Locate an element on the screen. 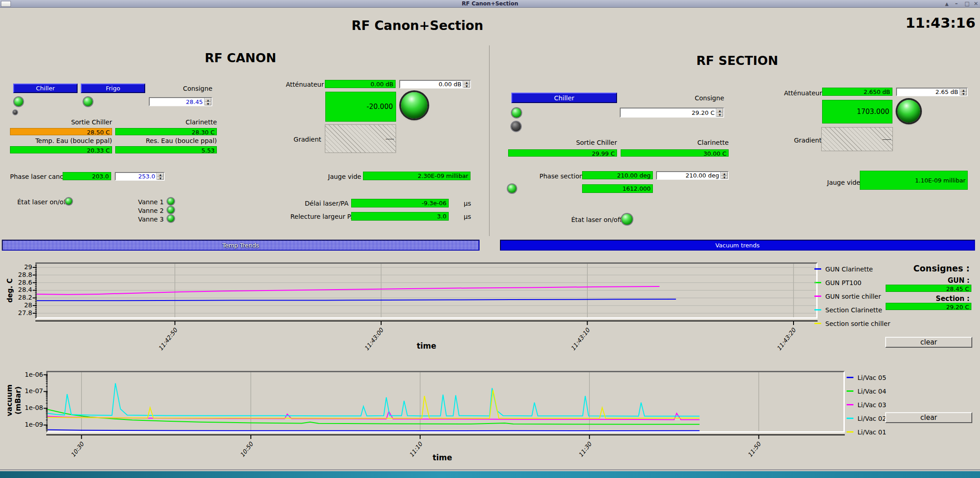  canon-vanne1-led is located at coordinates (171, 202).